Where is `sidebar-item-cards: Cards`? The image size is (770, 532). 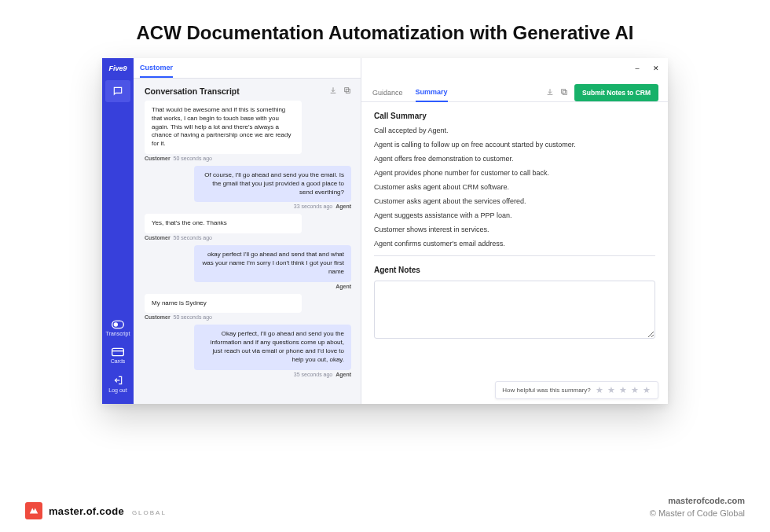
sidebar-item-cards: Cards is located at coordinates (118, 355).